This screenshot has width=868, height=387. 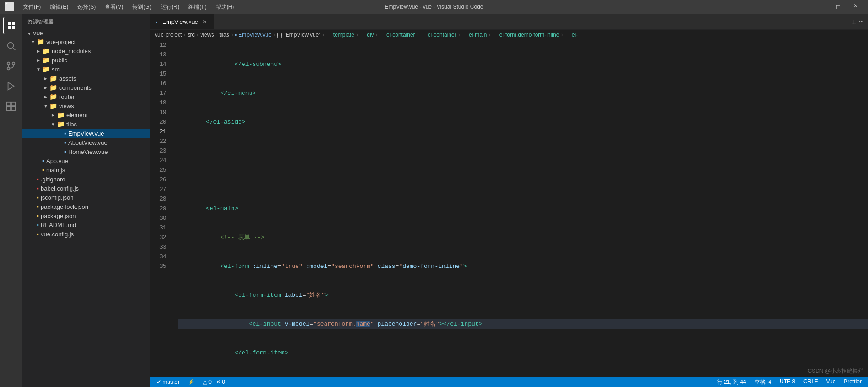 What do you see at coordinates (86, 51) in the screenshot?
I see `tree-item-node-modules: ► 📁 node_modules` at bounding box center [86, 51].